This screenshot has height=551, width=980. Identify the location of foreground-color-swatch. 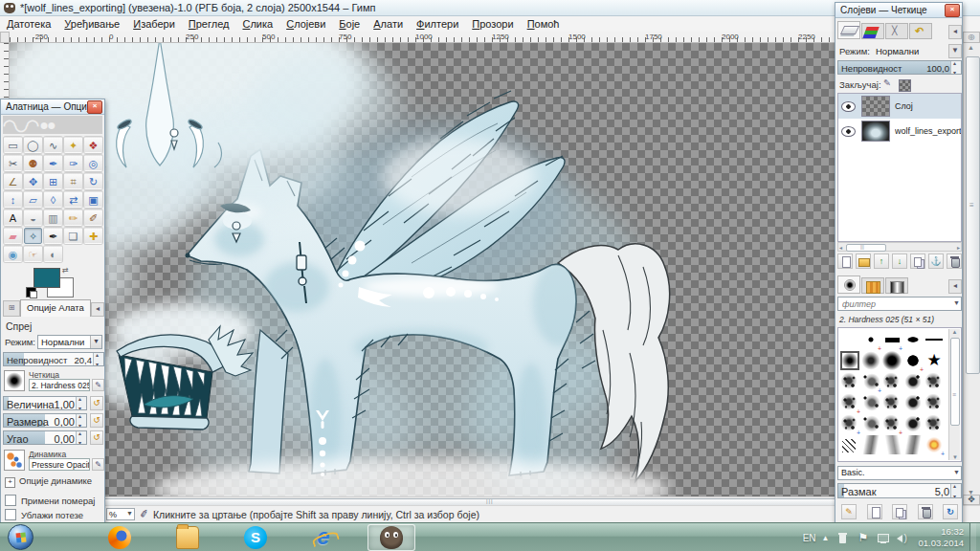
(47, 277).